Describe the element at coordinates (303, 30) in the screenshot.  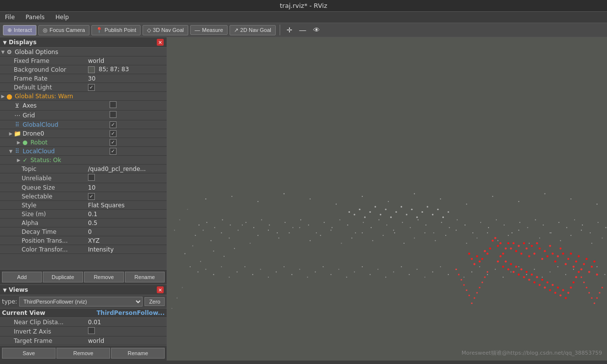
I see `minus-button: —` at that location.